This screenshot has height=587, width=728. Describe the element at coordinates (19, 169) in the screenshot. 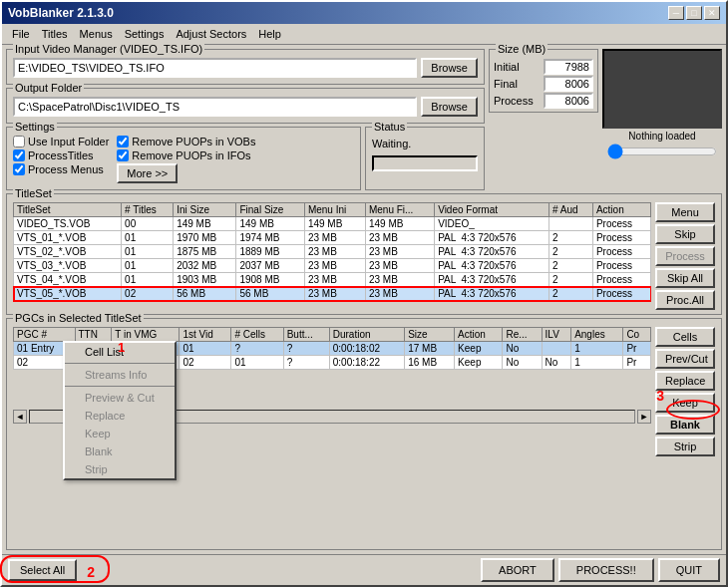

I see `process-menus-check` at that location.